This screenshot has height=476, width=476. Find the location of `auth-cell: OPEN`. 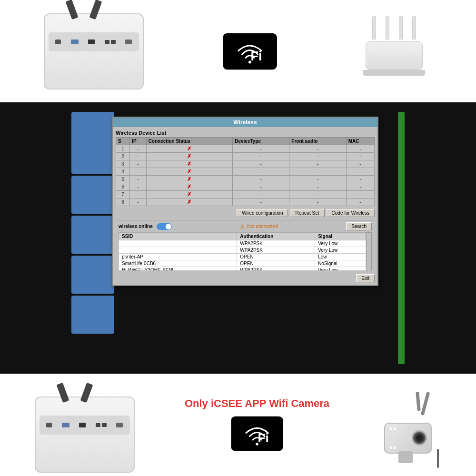

auth-cell: OPEN is located at coordinates (276, 264).